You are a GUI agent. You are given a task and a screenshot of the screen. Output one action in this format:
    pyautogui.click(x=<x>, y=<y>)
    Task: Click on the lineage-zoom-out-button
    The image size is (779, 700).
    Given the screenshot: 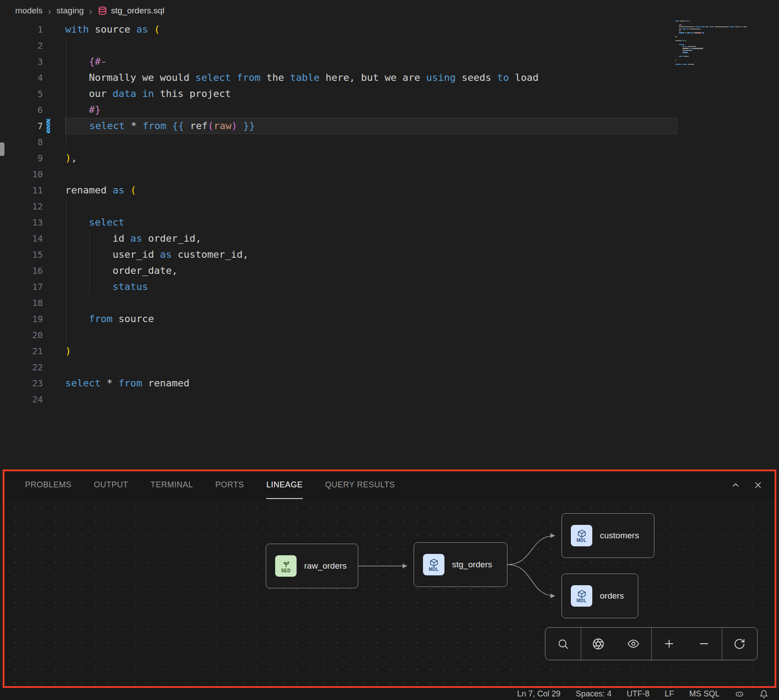 What is the action you would take?
    pyautogui.click(x=704, y=644)
    